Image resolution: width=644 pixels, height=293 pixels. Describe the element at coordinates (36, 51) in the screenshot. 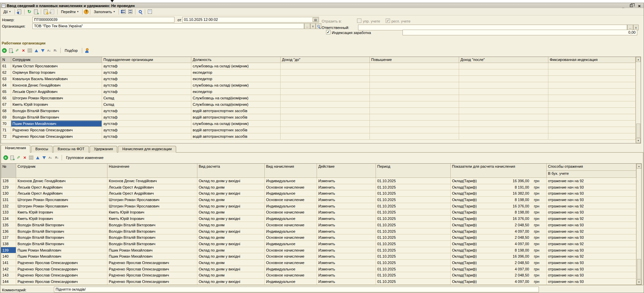

I see `move-up-icon` at that location.